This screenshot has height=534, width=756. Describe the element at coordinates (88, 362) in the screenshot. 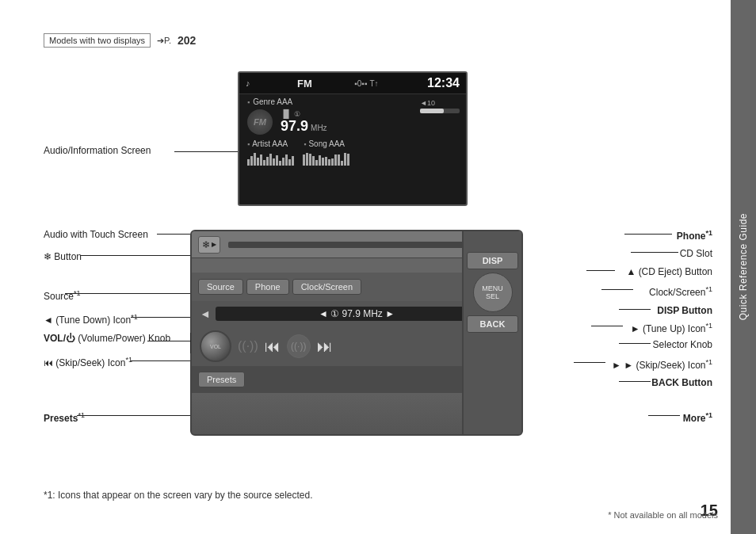

I see `skip-seek-left-label: ⏮ (Skip/Seek) Icon*1` at that location.